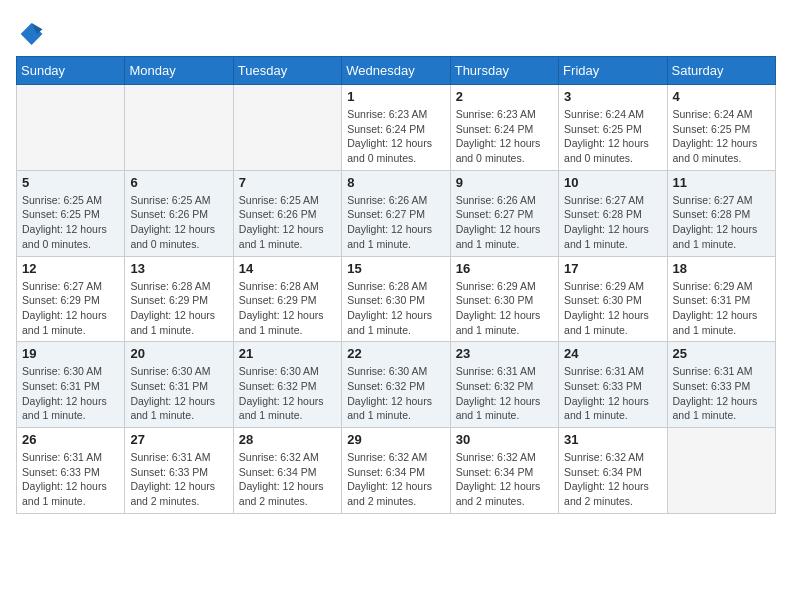 The image size is (792, 612). I want to click on calendar-cell: 16Sunrise: 6:29 AMSunset: 6:30 PMDayligh…, so click(504, 299).